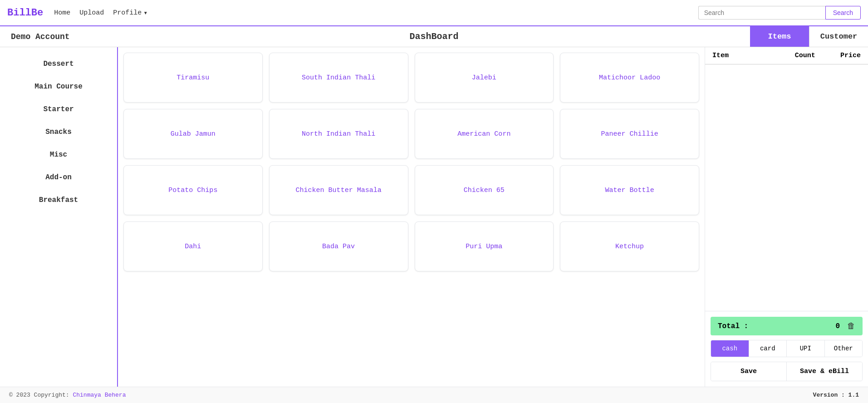 This screenshot has height=403, width=868. I want to click on grid-item-matichoor-ladoo: Matichoor Ladoo, so click(630, 78).